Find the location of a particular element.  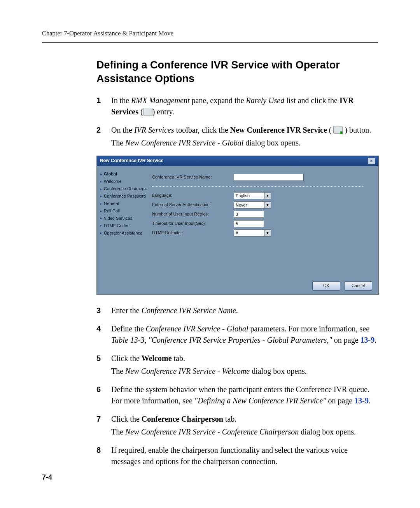

text: In the is located at coordinates (121, 100).